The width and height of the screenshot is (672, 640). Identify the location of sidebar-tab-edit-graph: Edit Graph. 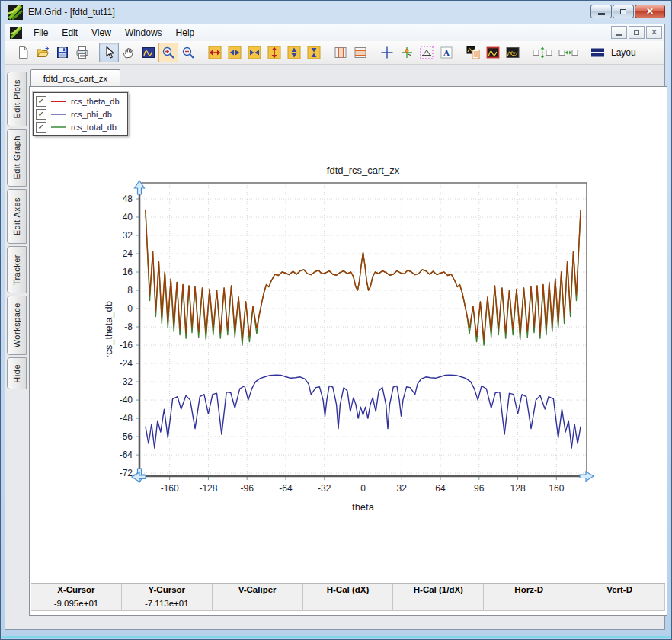
(17, 158).